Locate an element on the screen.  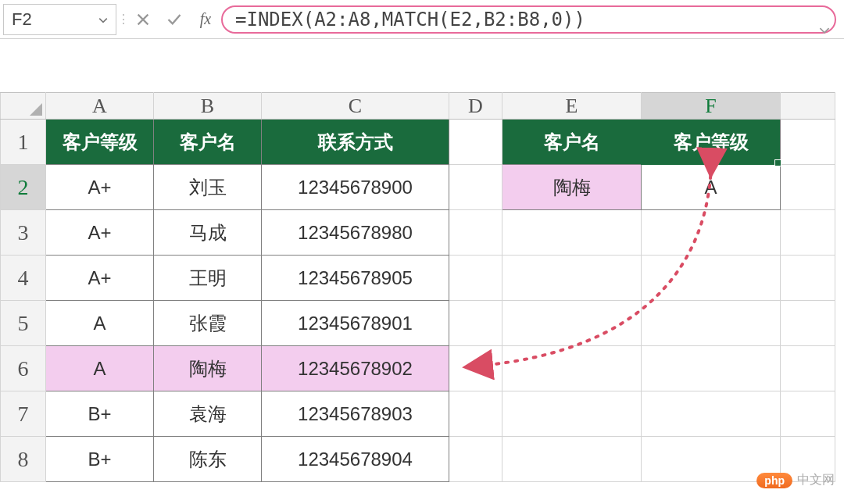
cell-E2: 陶梅 is located at coordinates (572, 188).